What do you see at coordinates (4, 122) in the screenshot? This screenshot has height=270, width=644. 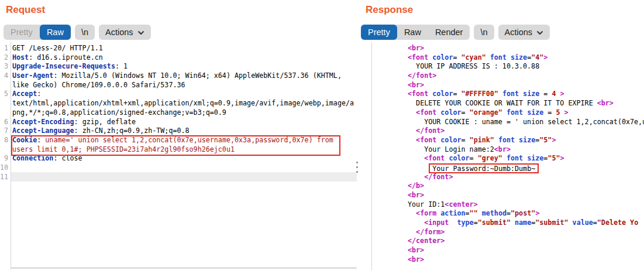 I see `line-number: 6` at bounding box center [4, 122].